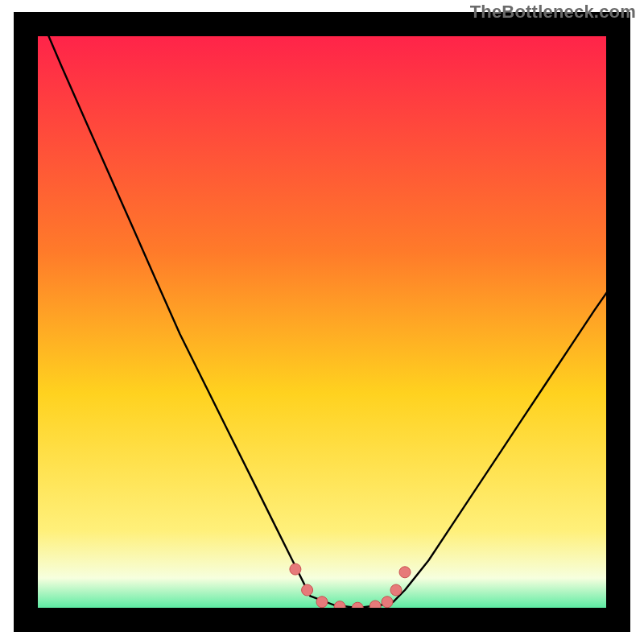 The height and width of the screenshot is (644, 644). Describe the element at coordinates (26, 322) in the screenshot. I see `plot-border-left` at that location.